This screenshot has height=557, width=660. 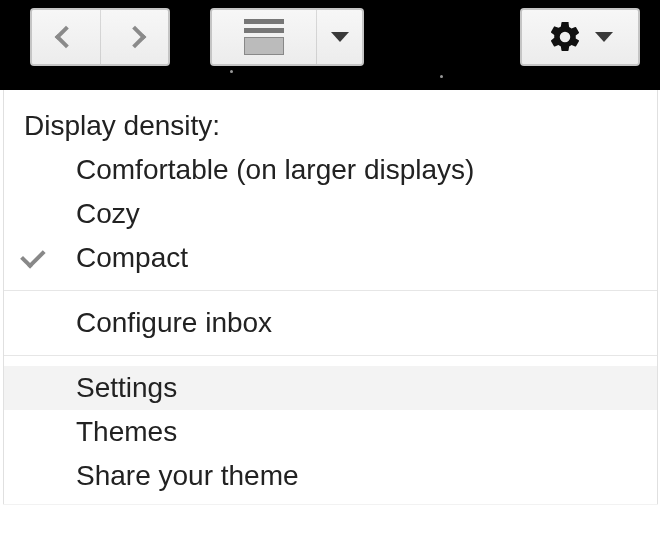 What do you see at coordinates (66, 38) in the screenshot?
I see `chevron-left-icon` at bounding box center [66, 38].